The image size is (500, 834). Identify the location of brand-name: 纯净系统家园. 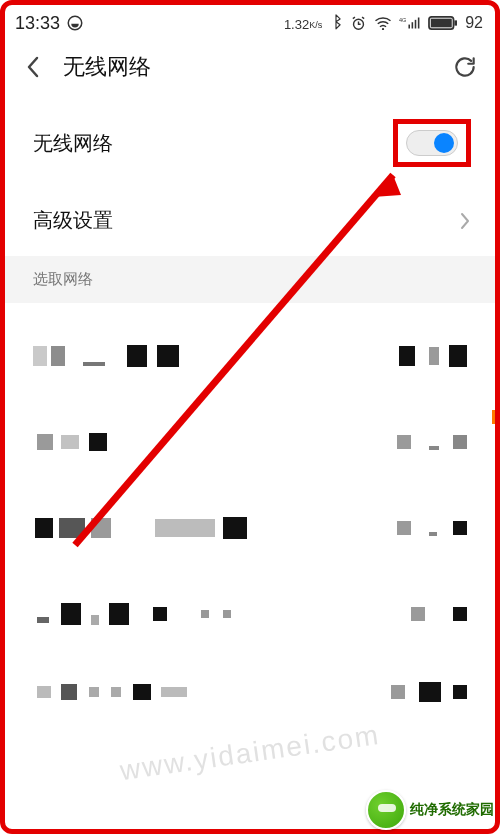
(452, 810).